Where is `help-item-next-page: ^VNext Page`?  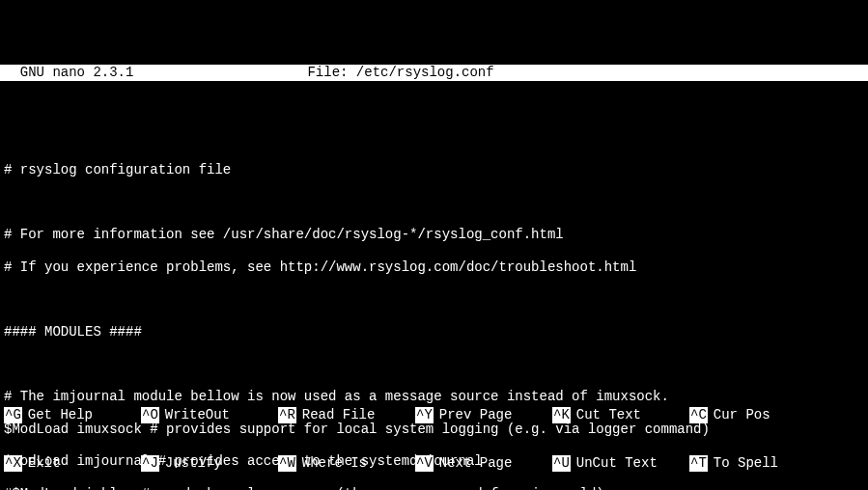
help-item-next-page: ^VNext Page is located at coordinates (484, 463).